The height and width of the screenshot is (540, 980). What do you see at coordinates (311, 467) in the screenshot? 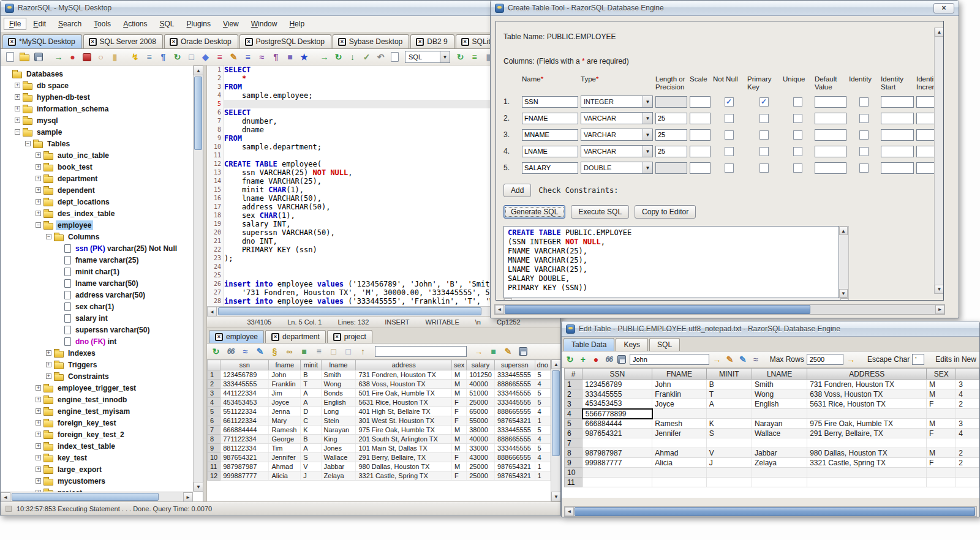
I see `data-cell: V` at bounding box center [311, 467].